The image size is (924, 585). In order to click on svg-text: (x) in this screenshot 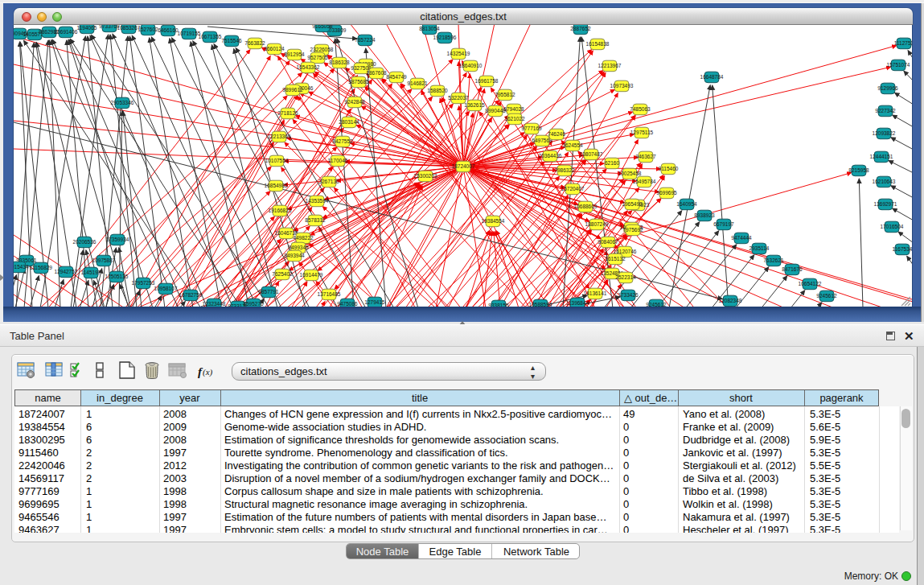, I will do `click(207, 372)`.